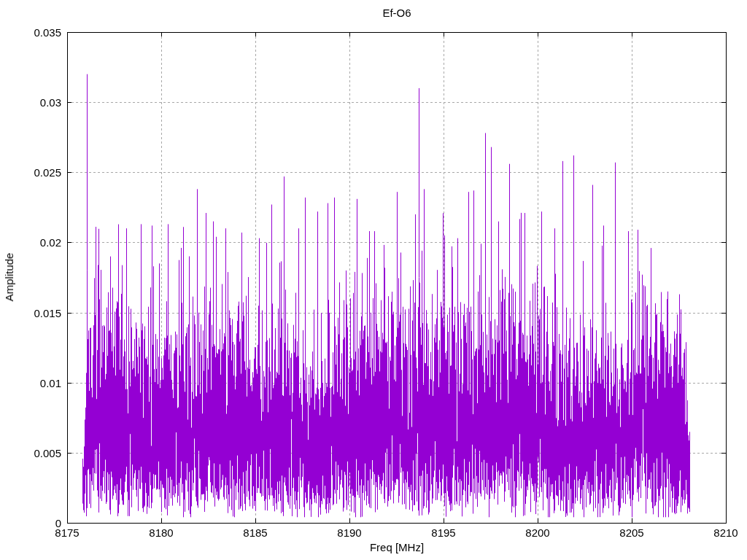 This screenshot has height=560, width=747. Describe the element at coordinates (349, 532) in the screenshot. I see `x-tick-label-8190: 8190` at that location.